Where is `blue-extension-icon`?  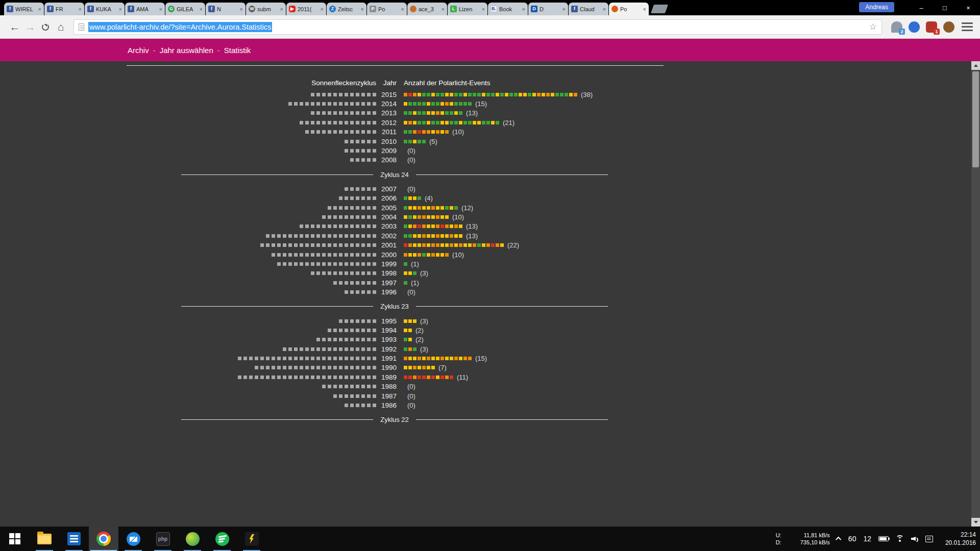
blue-extension-icon is located at coordinates (914, 27).